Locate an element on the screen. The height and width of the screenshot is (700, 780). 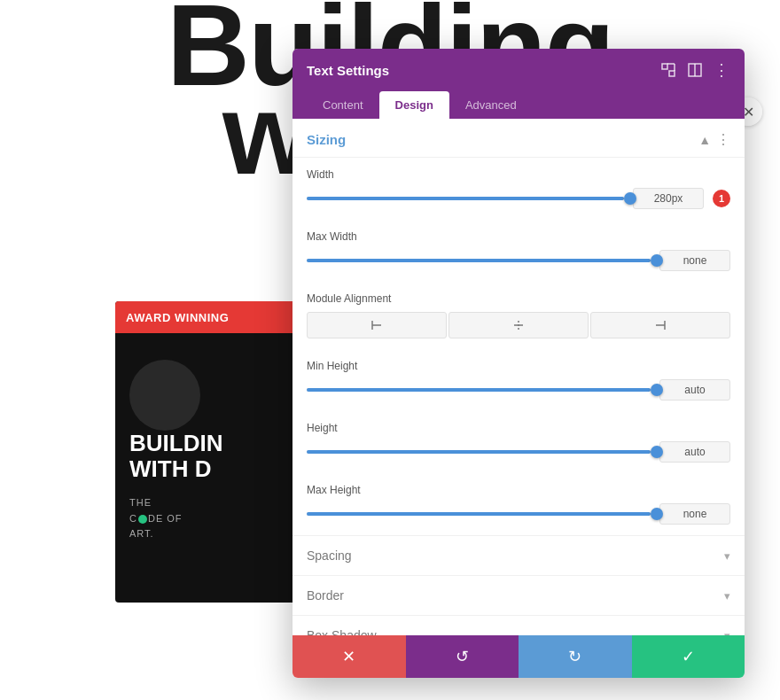
spacing-section: Spacing ▾ is located at coordinates (519, 555).